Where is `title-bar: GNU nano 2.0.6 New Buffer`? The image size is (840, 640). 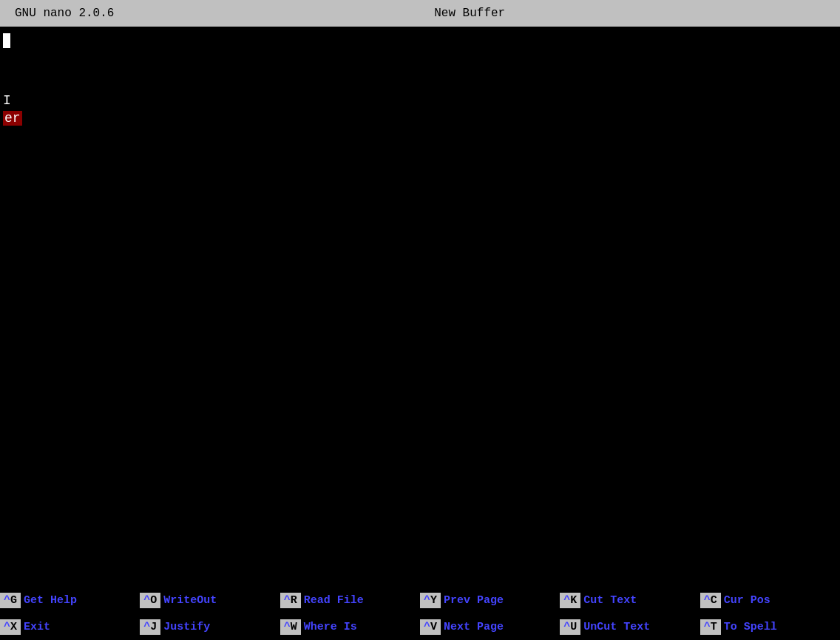 title-bar: GNU nano 2.0.6 New Buffer is located at coordinates (420, 13).